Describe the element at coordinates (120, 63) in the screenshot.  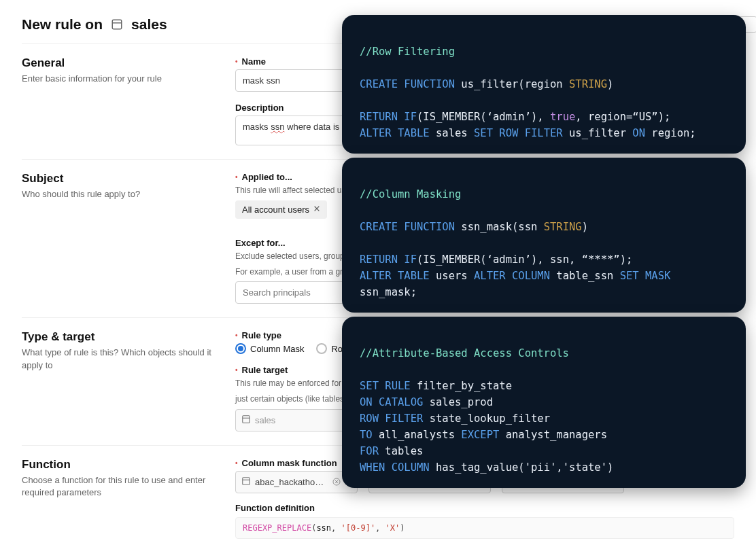
I see `section-title: General` at that location.